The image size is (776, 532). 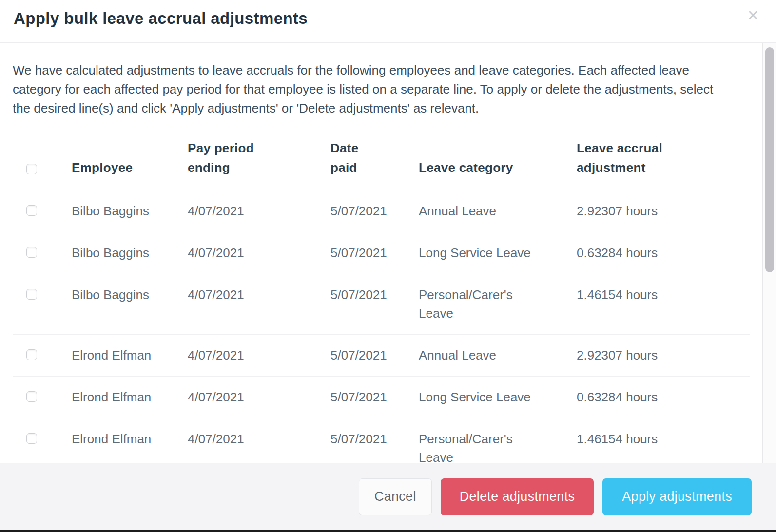 What do you see at coordinates (381, 253) in the screenshot?
I see `table-row: Bilbo Baggins 4/07/2021 5/07/2021 Long S…` at bounding box center [381, 253].